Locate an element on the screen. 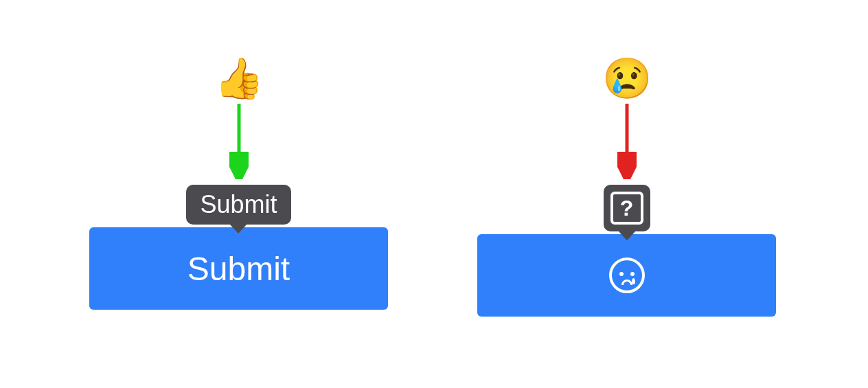  crying-face-icon is located at coordinates (627, 275).